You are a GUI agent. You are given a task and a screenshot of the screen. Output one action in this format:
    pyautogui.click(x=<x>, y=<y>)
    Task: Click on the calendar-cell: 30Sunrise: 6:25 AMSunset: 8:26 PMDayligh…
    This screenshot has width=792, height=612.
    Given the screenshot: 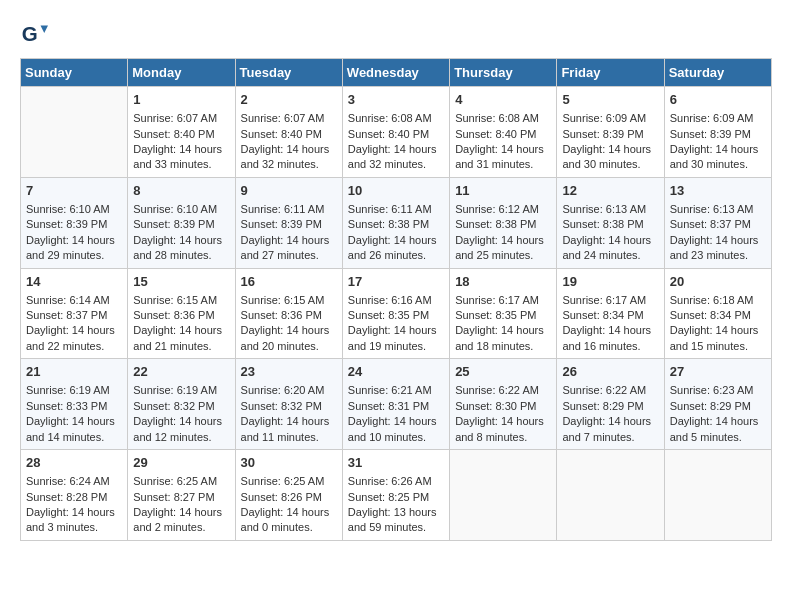 What is the action you would take?
    pyautogui.click(x=288, y=496)
    